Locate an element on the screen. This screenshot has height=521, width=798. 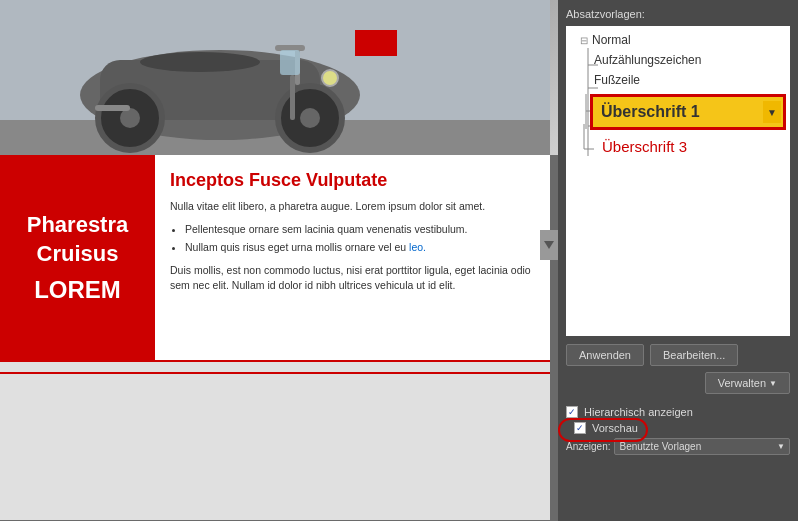
select-arrow-icon: ▼ is located at coordinates (781, 446).